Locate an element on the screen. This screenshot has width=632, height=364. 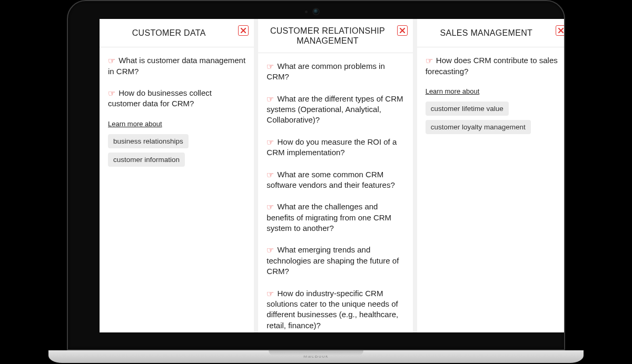
question-text: How does CRM contribute to sales forecas… is located at coordinates (492, 66).